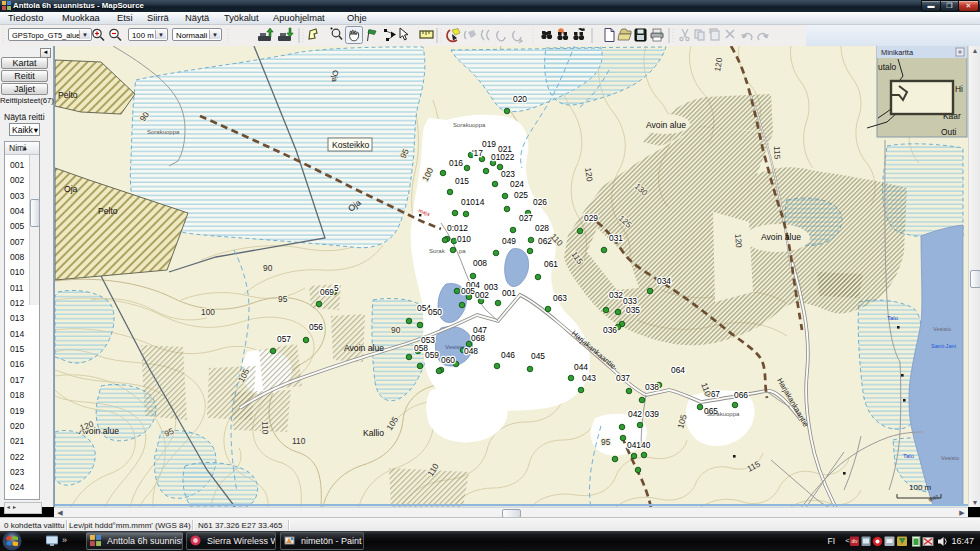 The image size is (980, 551). What do you see at coordinates (948, 132) in the screenshot?
I see `svg-text: Outi` at bounding box center [948, 132].